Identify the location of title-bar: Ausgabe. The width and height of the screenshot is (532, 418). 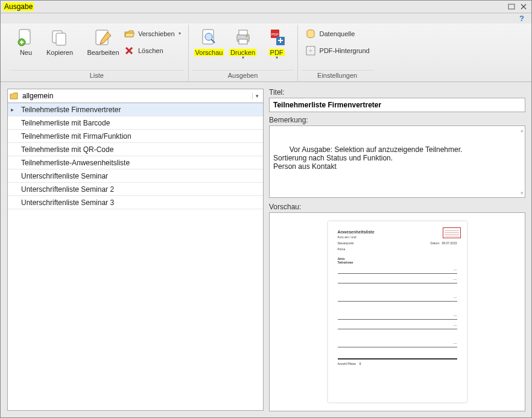
(266, 7).